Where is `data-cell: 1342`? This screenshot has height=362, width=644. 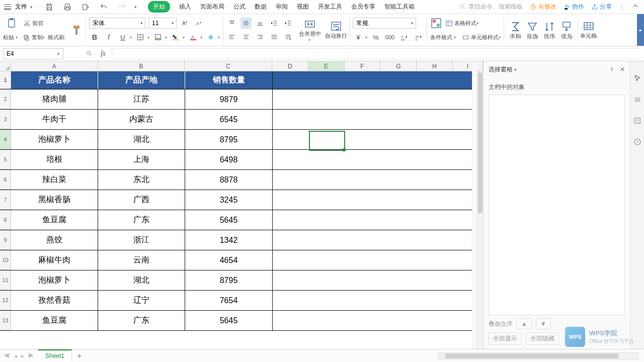 data-cell: 1342 is located at coordinates (229, 240).